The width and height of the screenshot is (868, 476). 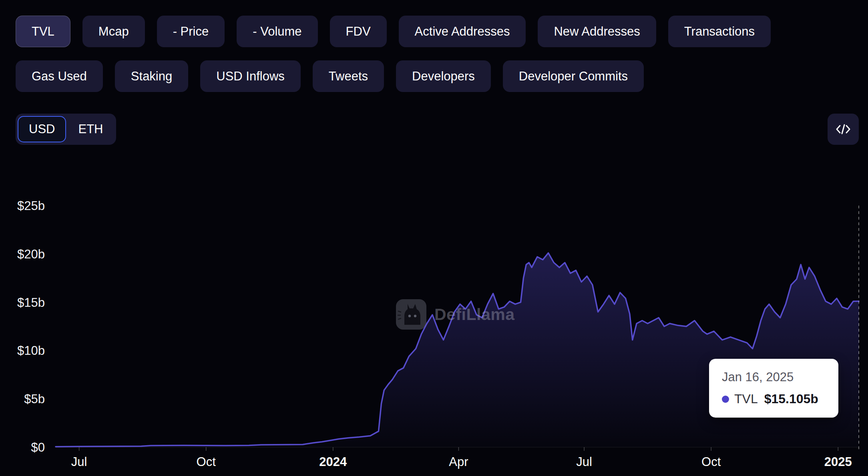 What do you see at coordinates (31, 206) in the screenshot?
I see `y-axis-tick-label: $25b` at bounding box center [31, 206].